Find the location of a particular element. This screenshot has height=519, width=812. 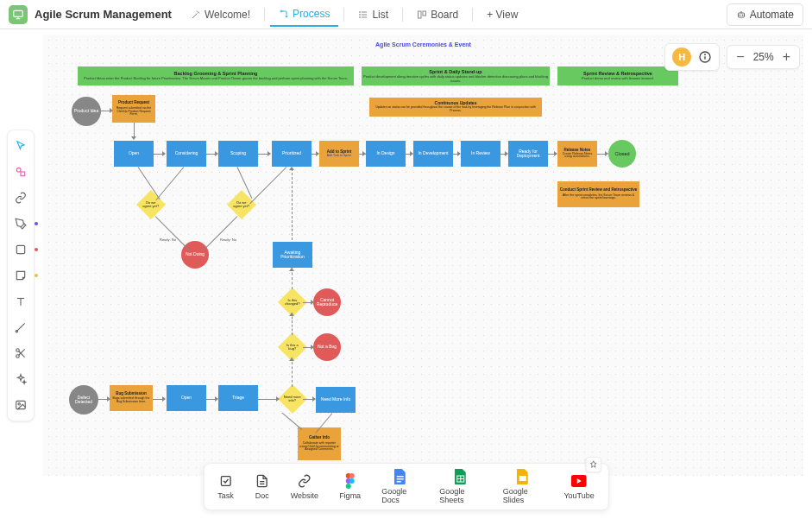

node-sub: Updates on status can be provided throug… is located at coordinates (456, 110).